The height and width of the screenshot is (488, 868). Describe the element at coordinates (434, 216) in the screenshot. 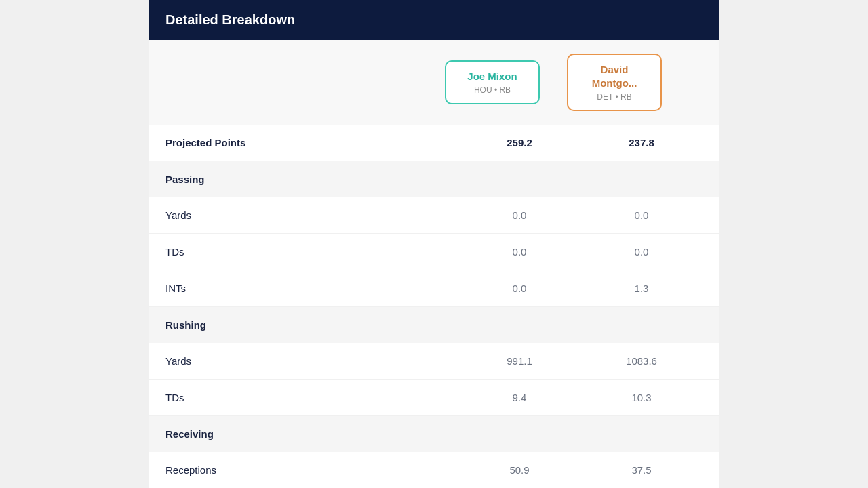

I see `passing-yards-row: Yards 0.0 0.0` at that location.